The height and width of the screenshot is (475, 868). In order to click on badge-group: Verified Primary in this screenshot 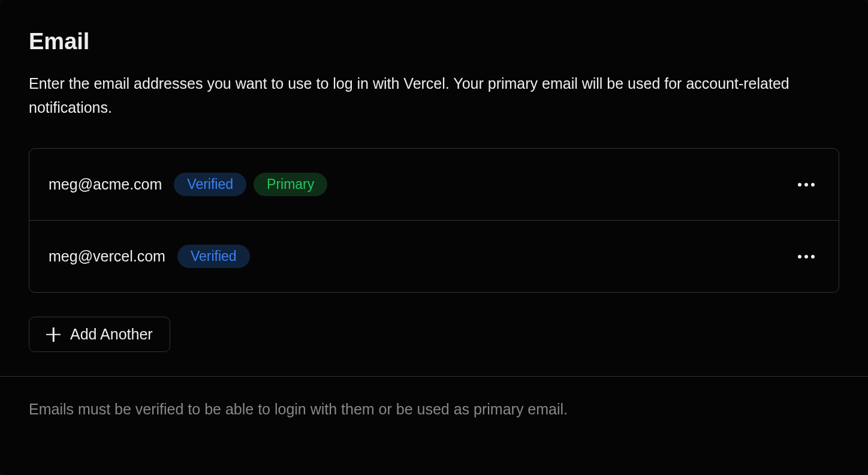, I will do `click(483, 185)`.